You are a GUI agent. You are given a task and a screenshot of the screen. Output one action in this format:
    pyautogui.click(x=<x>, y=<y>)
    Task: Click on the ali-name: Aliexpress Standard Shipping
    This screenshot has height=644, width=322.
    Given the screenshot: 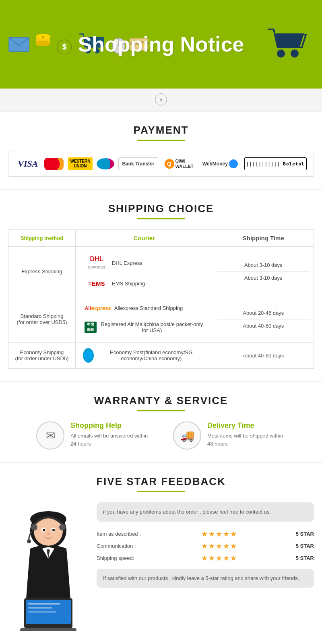 What is the action you would take?
    pyautogui.click(x=149, y=308)
    